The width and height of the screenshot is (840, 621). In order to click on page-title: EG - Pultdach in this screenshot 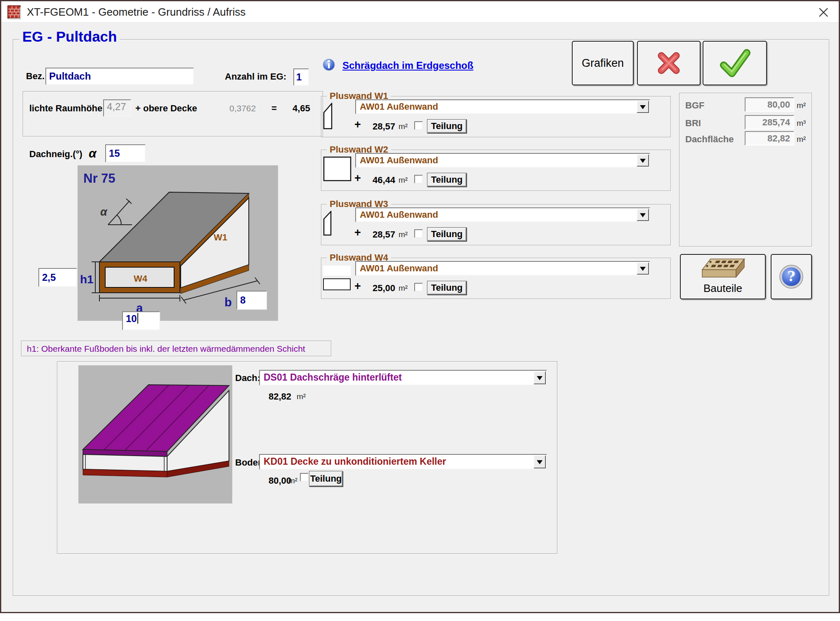, I will do `click(69, 37)`.